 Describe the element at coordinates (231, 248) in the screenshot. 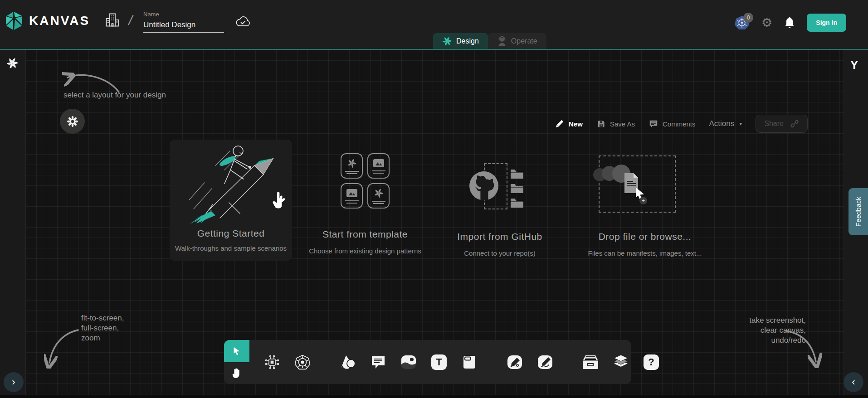

I see `card-subtitle: Walk-throughs and sample scenarios` at that location.